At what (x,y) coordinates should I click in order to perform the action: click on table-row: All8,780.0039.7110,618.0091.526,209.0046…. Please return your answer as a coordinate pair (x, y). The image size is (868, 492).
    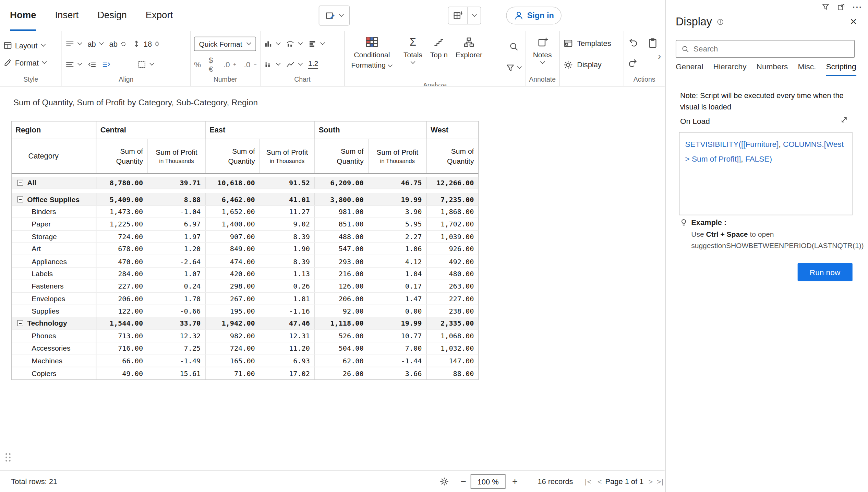
    Looking at the image, I should click on (245, 183).